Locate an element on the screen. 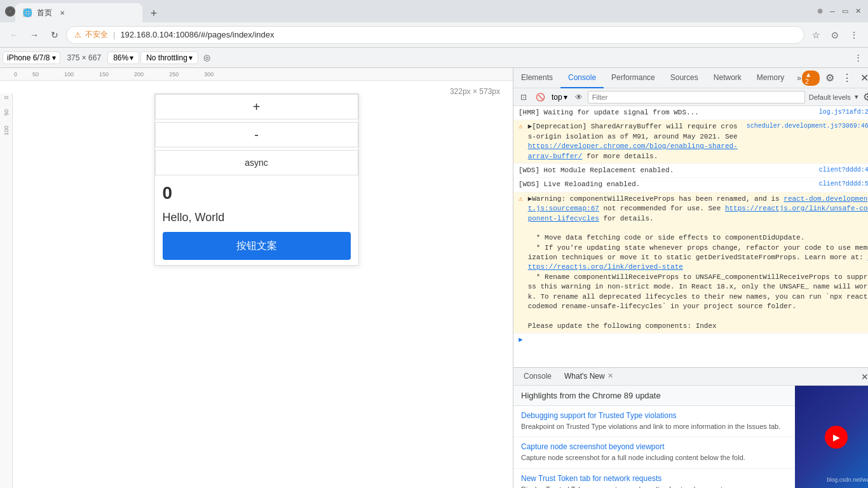 The height and width of the screenshot is (488, 868). devtools-tabs: Elements Console Performance Sources Net… is located at coordinates (658, 78).